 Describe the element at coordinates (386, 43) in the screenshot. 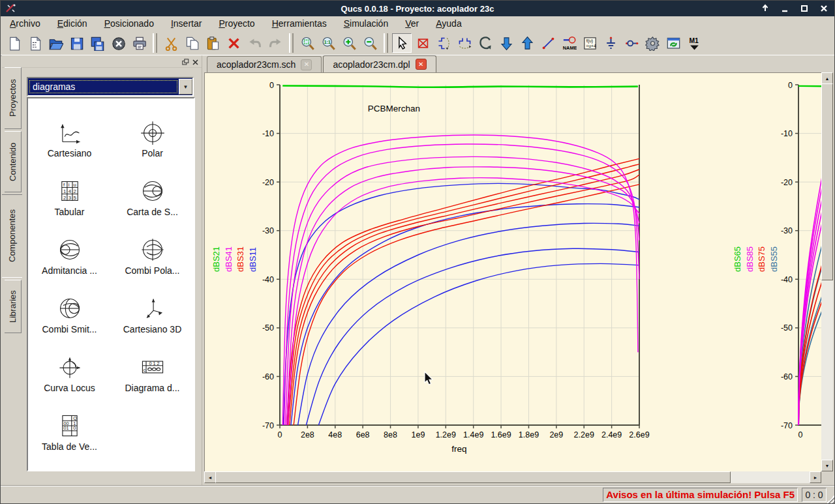

I see `toolbar-separator` at that location.